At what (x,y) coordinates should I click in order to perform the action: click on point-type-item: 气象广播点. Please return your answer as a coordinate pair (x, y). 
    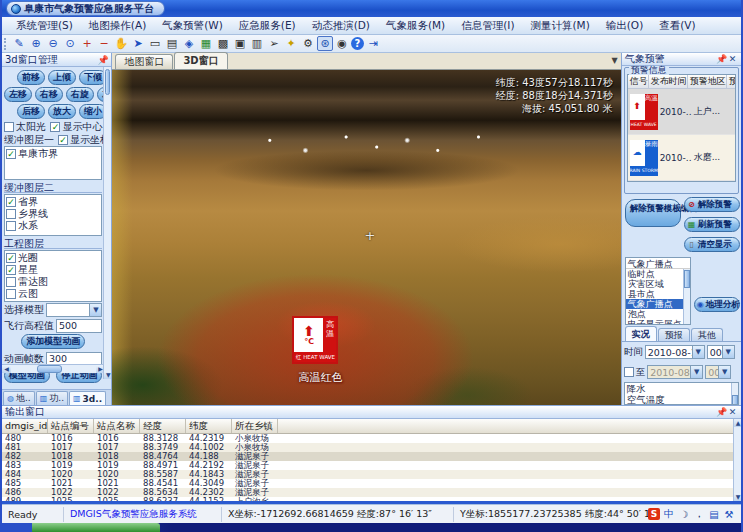
    Looking at the image, I should click on (658, 304).